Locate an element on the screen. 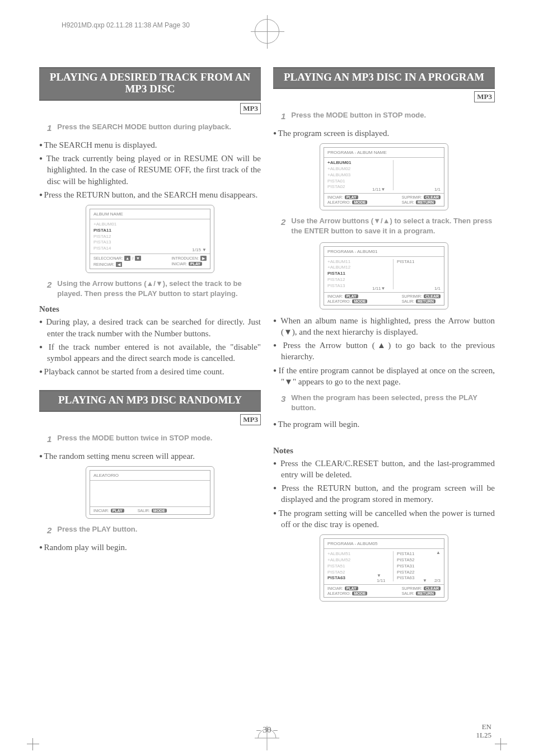 The width and height of the screenshot is (534, 756). notes-heading: Notes is located at coordinates (384, 451).